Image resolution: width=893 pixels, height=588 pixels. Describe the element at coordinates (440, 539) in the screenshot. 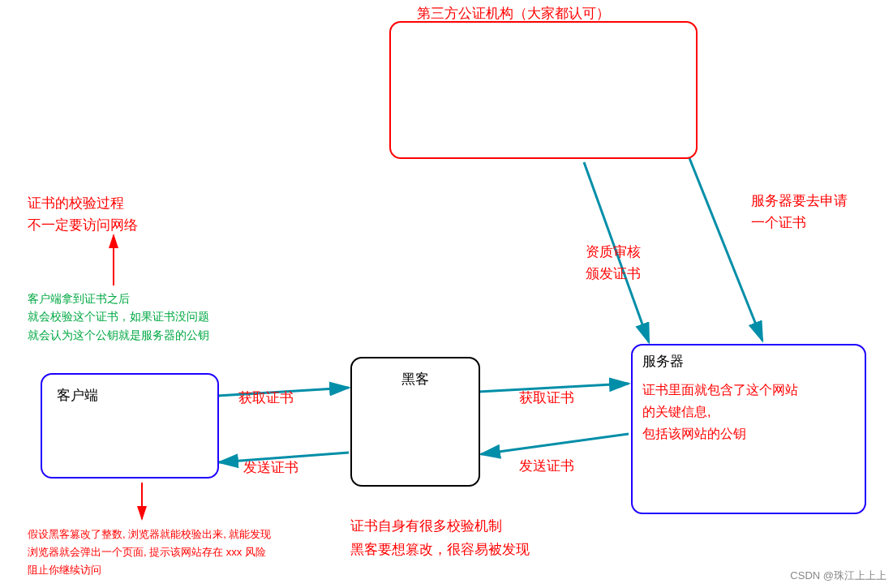

I see `note-hacker: 证书自身有很多校验机制 黑客要想篡改，很容易被发现` at that location.